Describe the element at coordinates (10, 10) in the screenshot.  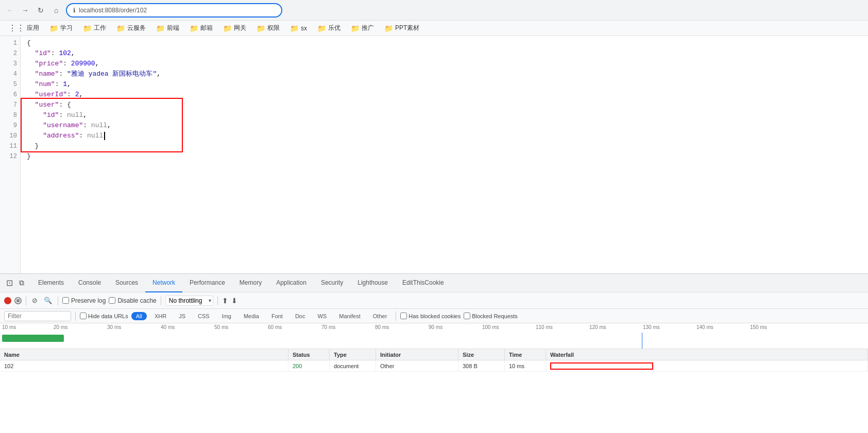
I see `back-button: ←` at that location.